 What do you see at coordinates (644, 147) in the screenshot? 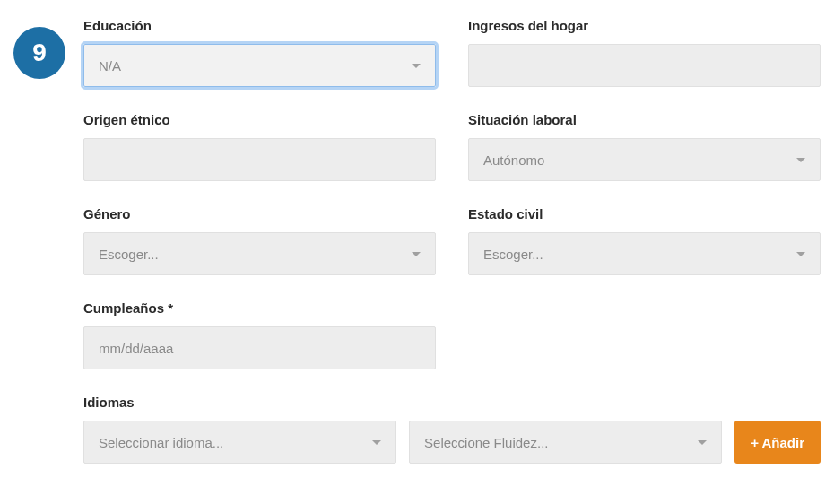
I see `field-employment: Situación laboral Autónomo` at bounding box center [644, 147].